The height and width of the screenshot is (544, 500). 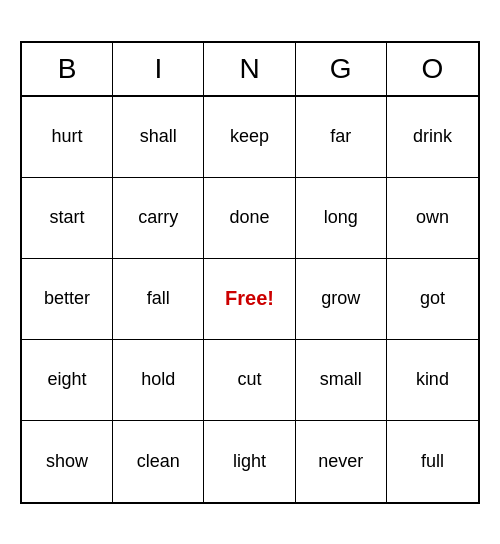 I want to click on bingo-cell: full, so click(x=432, y=462).